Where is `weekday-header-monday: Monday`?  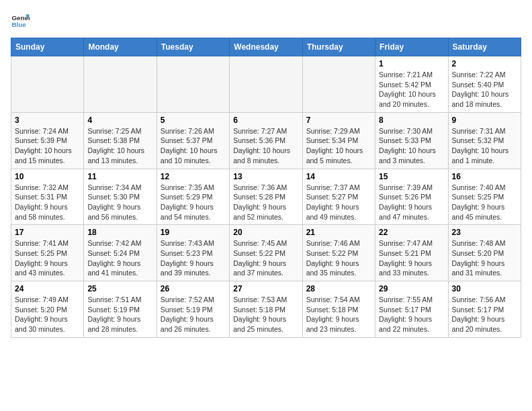
weekday-header-monday: Monday is located at coordinates (120, 47).